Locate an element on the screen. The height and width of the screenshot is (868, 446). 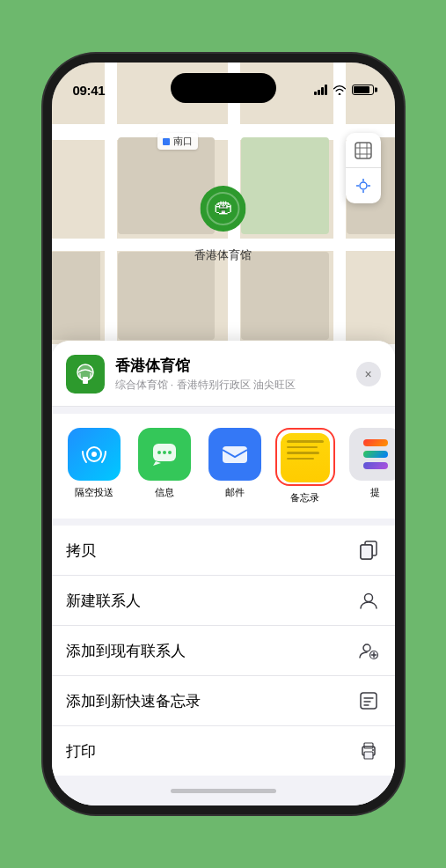
mail-icon is located at coordinates (235, 454).